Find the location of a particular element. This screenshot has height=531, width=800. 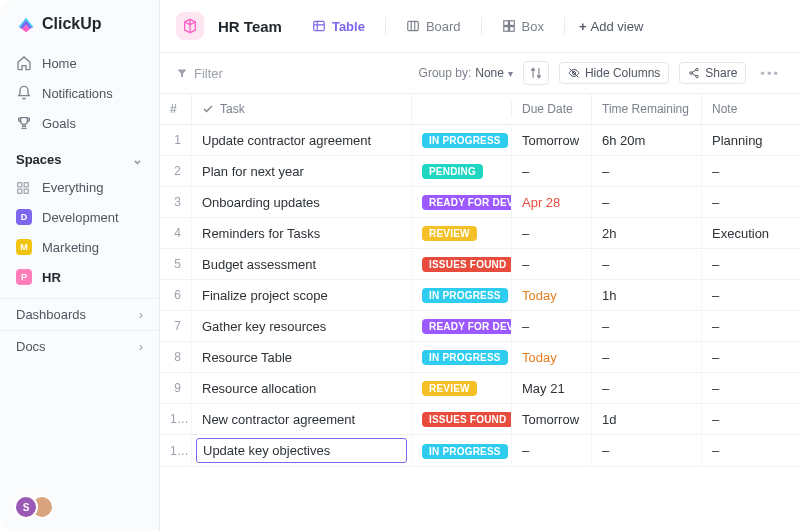

group-by-select: Group by: None ▾ is located at coordinates (466, 73).